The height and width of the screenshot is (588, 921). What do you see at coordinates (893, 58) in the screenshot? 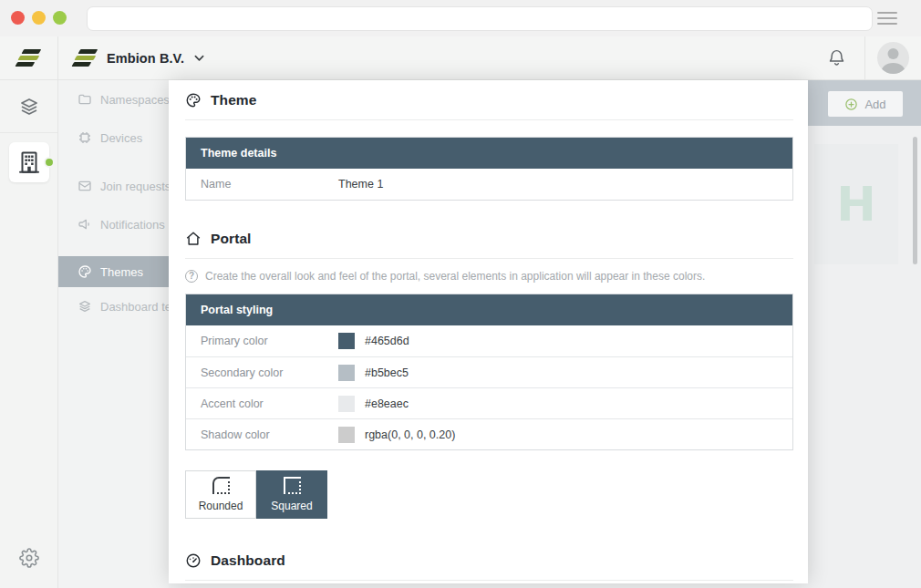
I see `user-menu-button` at bounding box center [893, 58].